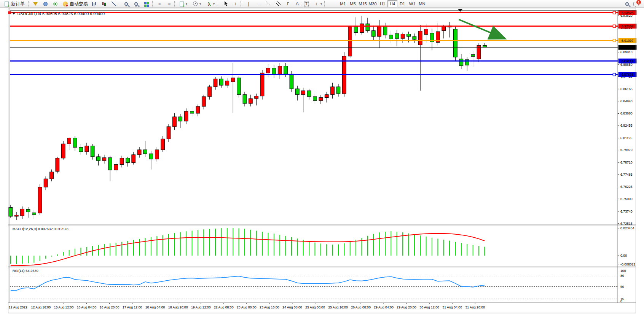 Image resolution: width=644 pixels, height=321 pixels. Describe the element at coordinates (64, 307) in the screenshot. I see `time-axis-label: 15 Aug 12:00` at that location.